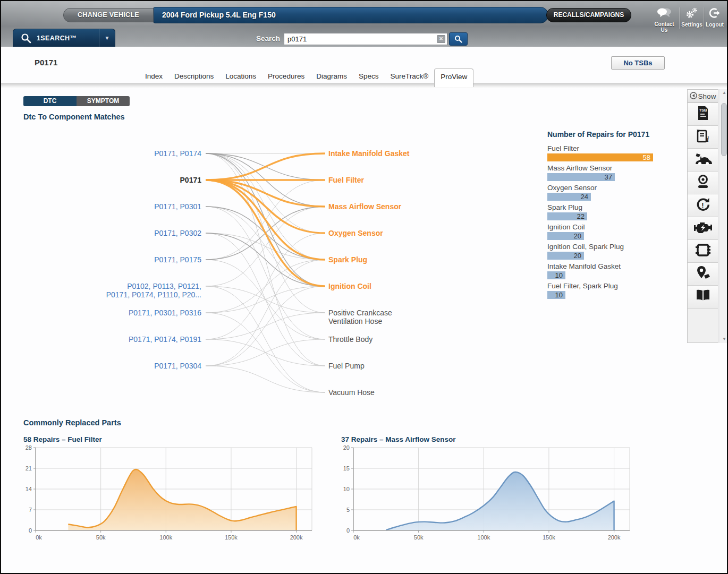 The image size is (728, 574). What do you see at coordinates (348, 510) in the screenshot?
I see `svg-text: 5` at bounding box center [348, 510].